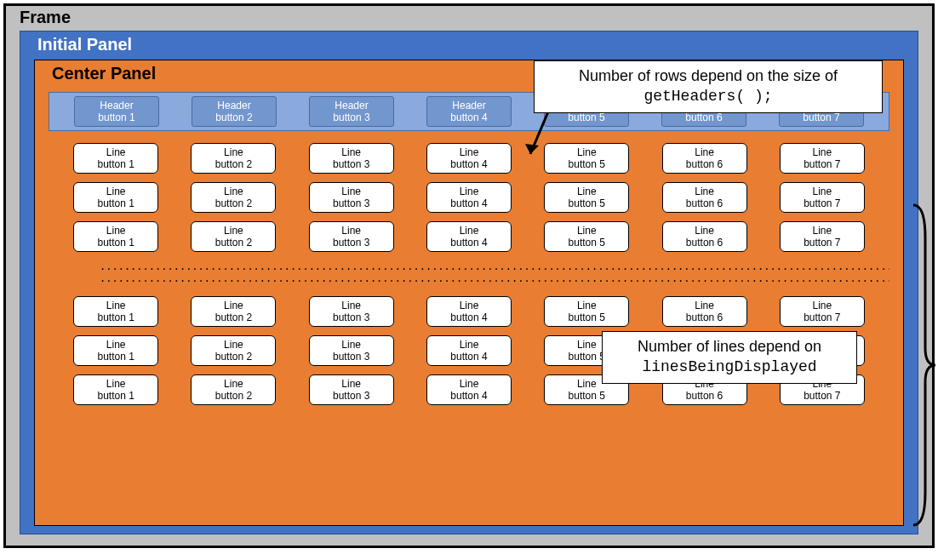 The image size is (938, 560). Describe the element at coordinates (352, 111) in the screenshot. I see `header-button-3: Headerbutton 3` at that location.